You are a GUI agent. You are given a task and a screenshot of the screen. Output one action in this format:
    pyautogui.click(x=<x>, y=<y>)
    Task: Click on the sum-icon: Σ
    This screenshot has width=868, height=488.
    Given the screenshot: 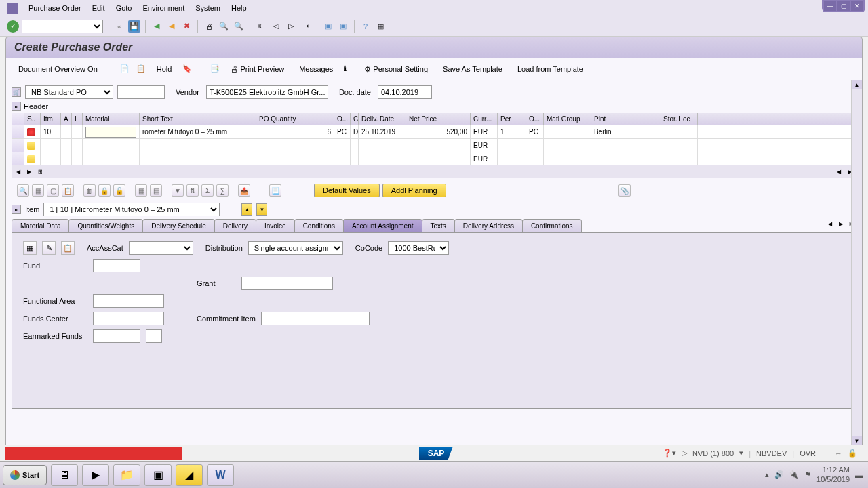 What is the action you would take?
    pyautogui.click(x=208, y=190)
    